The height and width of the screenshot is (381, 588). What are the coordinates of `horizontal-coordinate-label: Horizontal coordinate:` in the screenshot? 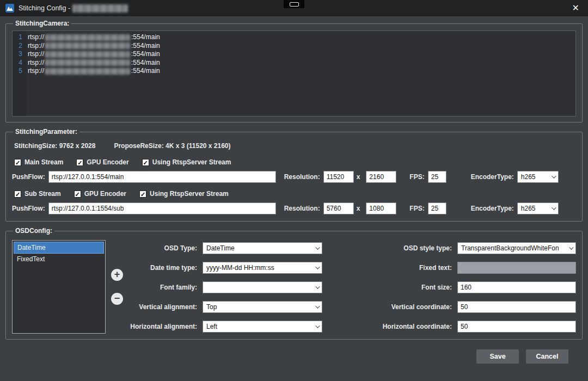 It's located at (390, 327).